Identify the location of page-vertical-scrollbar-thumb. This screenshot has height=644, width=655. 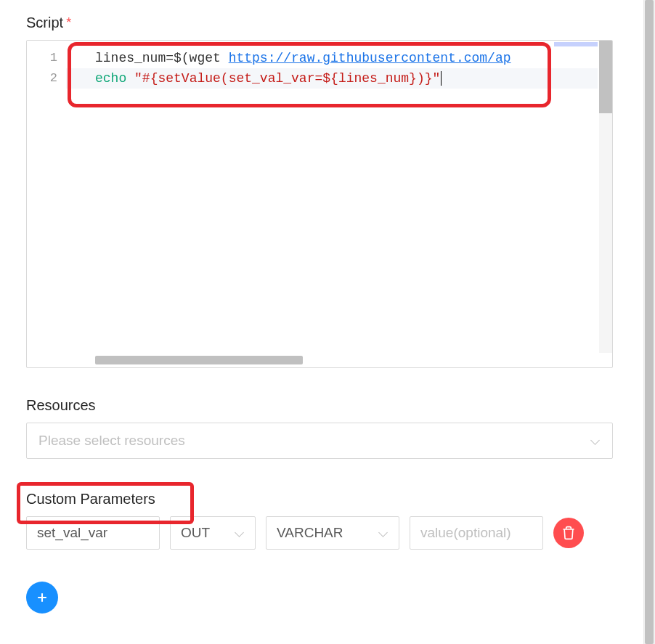
(649, 322).